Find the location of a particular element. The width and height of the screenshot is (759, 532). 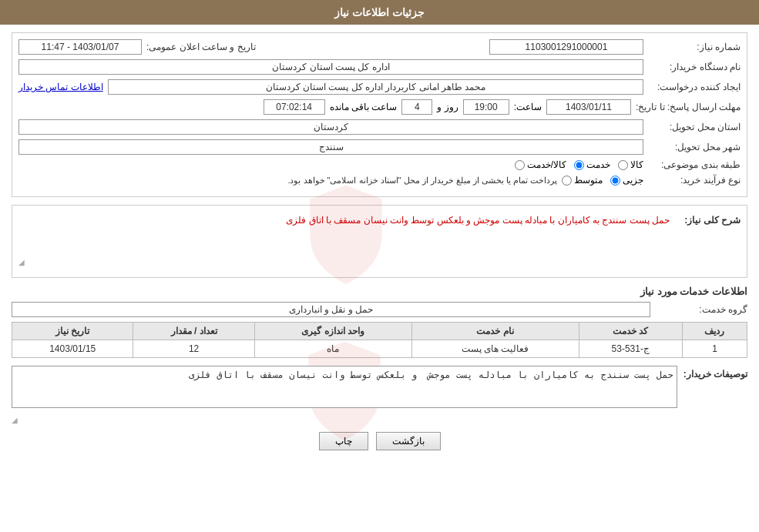

category-radio-group: کالا/خدمت خدمت کالا is located at coordinates (579, 165).